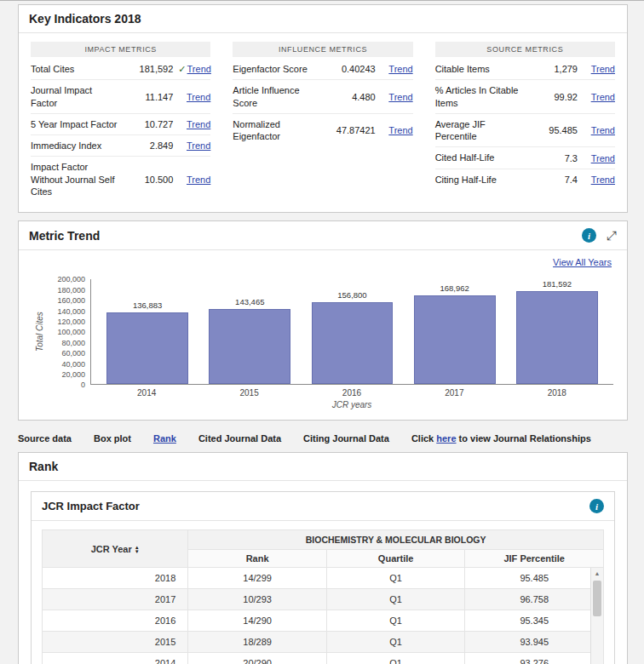 Image resolution: width=644 pixels, height=664 pixels. What do you see at coordinates (352, 295) in the screenshot?
I see `bar-value-label: 156,800` at bounding box center [352, 295].